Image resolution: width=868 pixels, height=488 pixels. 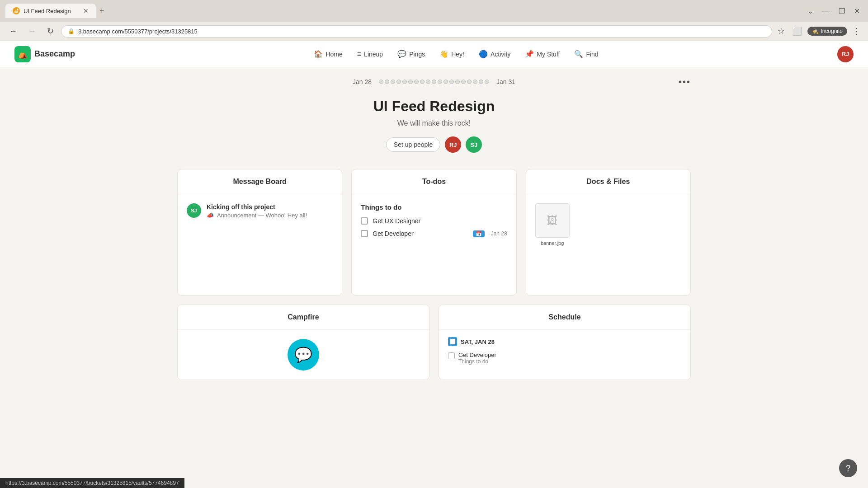 I want to click on timeline-track, so click(x=434, y=82).